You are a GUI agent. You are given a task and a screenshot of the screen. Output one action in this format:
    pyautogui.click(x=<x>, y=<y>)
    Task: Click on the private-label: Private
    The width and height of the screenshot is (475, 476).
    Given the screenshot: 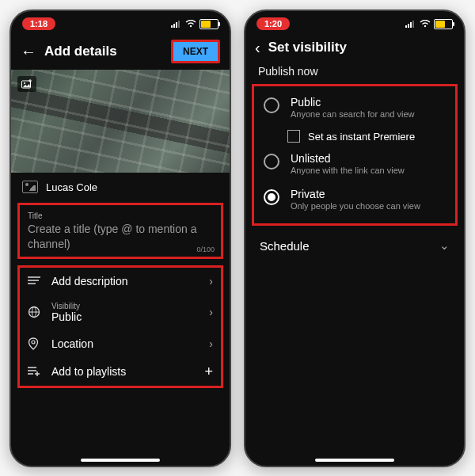 What is the action you would take?
    pyautogui.click(x=355, y=194)
    